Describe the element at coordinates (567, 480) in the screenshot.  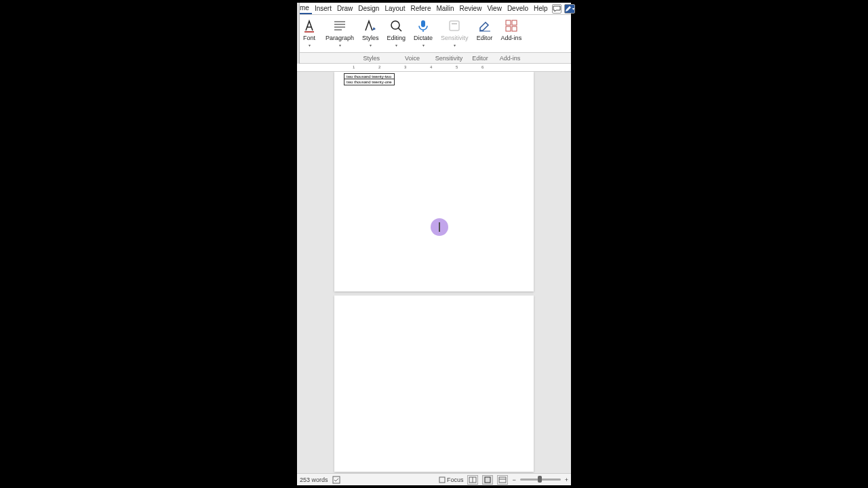
I see `zoom-in-button: +` at that location.